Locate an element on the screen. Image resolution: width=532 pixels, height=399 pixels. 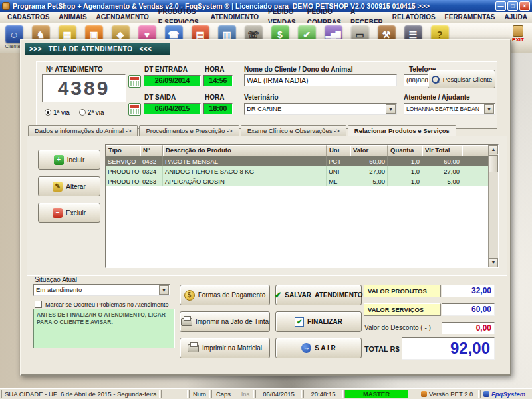
tab-relacionar-produtos: Relacionar Produtos e Serviços is located at coordinates (402, 130).